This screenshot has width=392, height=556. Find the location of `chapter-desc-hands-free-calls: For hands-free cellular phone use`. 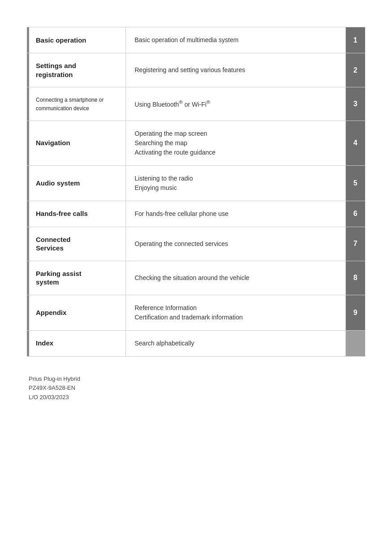

chapter-desc-hands-free-calls: For hands-free cellular phone use is located at coordinates (236, 214).